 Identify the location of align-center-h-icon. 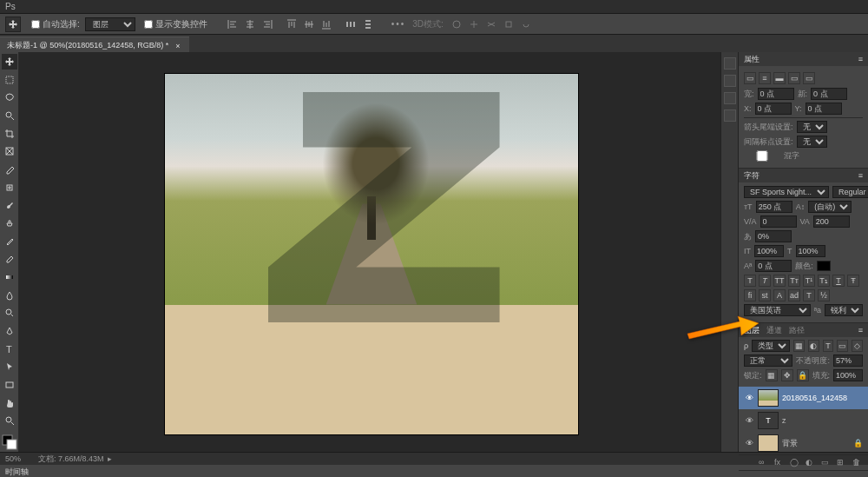
(250, 24).